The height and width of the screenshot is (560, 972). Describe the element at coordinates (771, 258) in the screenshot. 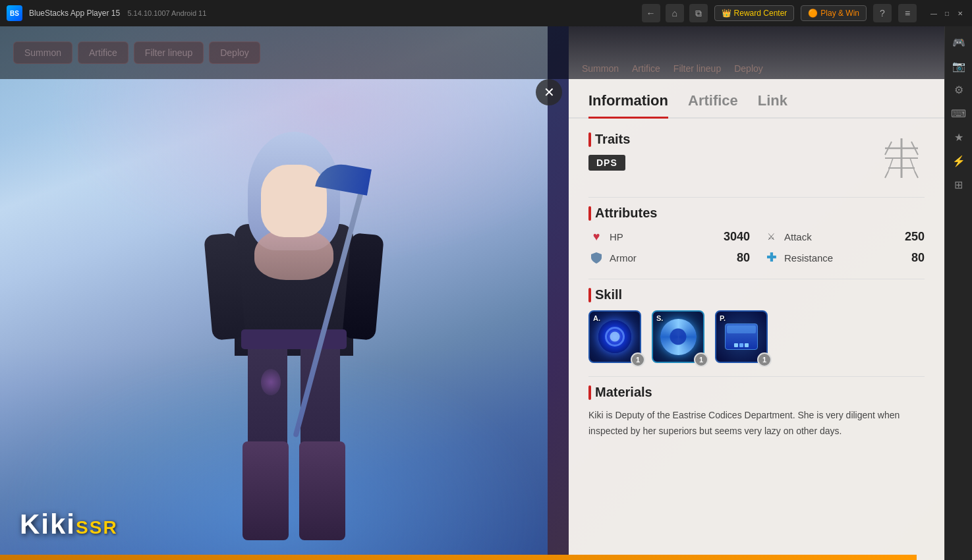

I see `resistance-icon: ✚` at that location.